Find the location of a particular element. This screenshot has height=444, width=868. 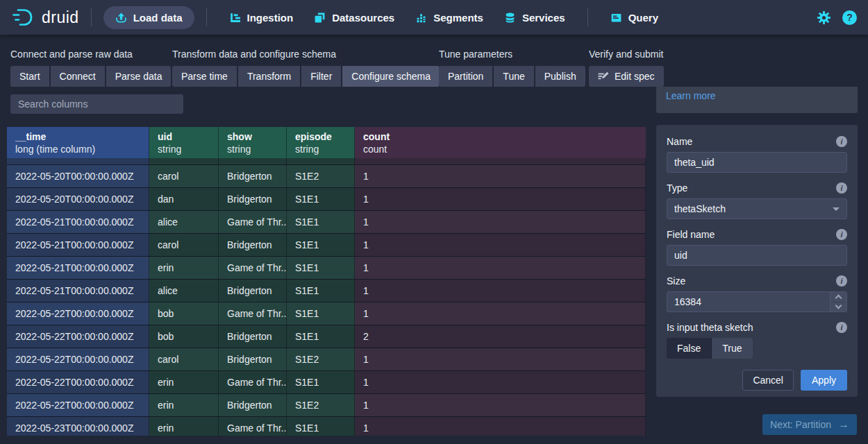

step-parse-time: Parse time is located at coordinates (204, 76).